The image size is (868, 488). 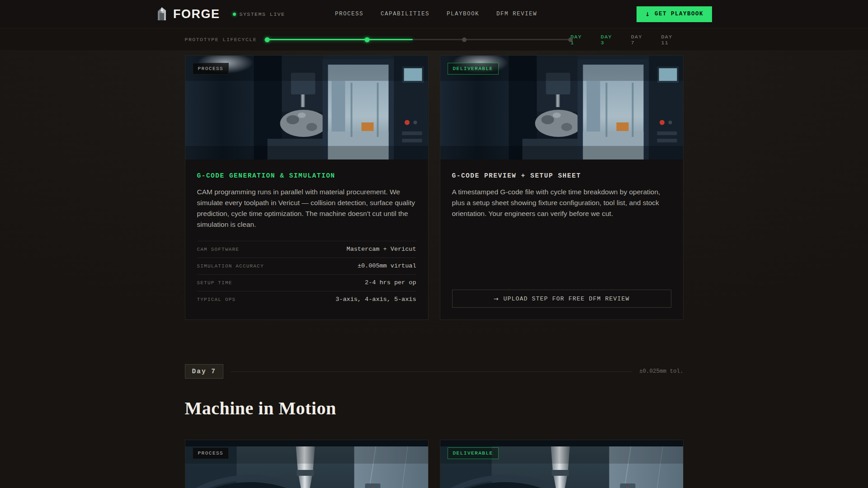 I want to click on spec-label: SETUP TIME, so click(x=215, y=283).